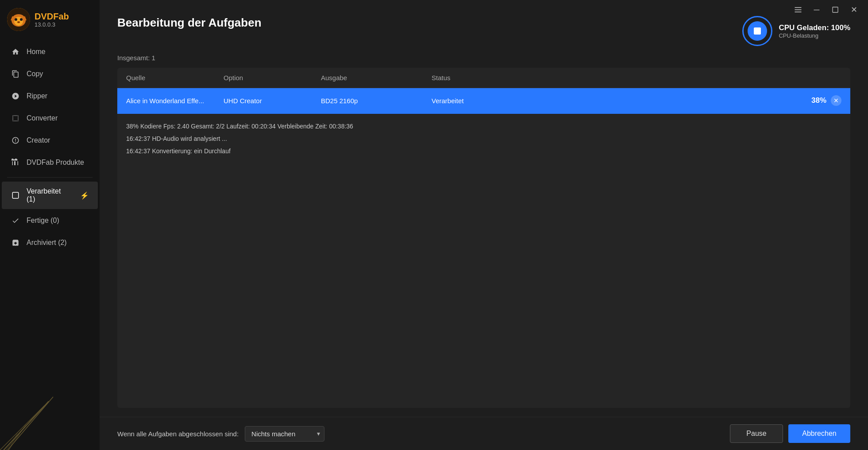 The height and width of the screenshot is (450, 868). I want to click on logo-text: DVDFab 13.0.0.3, so click(52, 19).